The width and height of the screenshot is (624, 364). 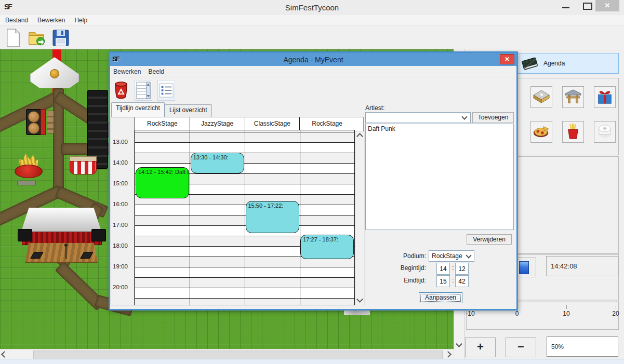 I want to click on scroll-right-icon, so click(x=448, y=354).